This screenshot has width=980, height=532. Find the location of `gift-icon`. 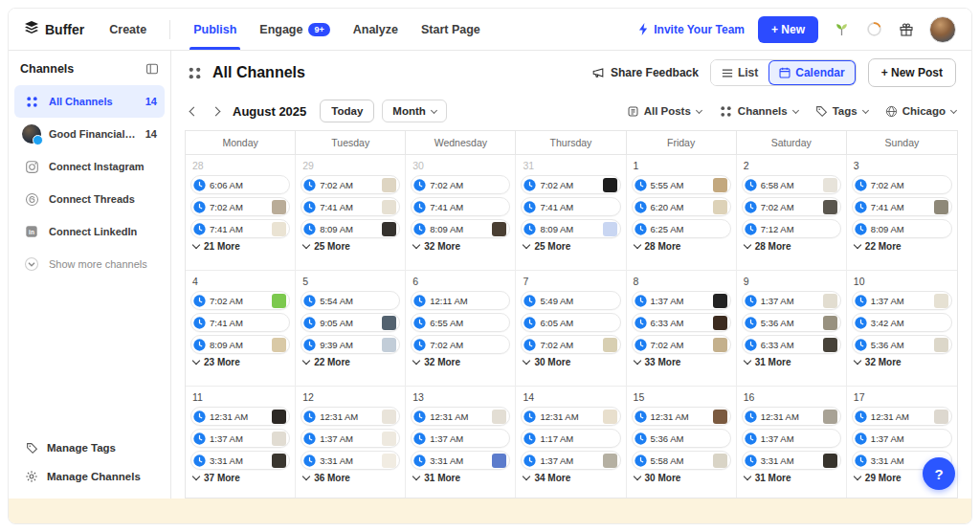

gift-icon is located at coordinates (906, 30).